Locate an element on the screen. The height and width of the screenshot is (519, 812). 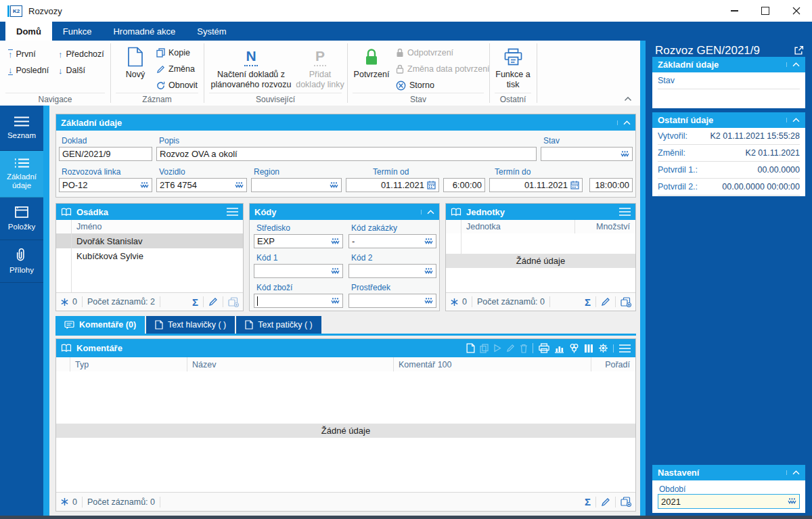
copy-button: Kopie is located at coordinates (173, 53).